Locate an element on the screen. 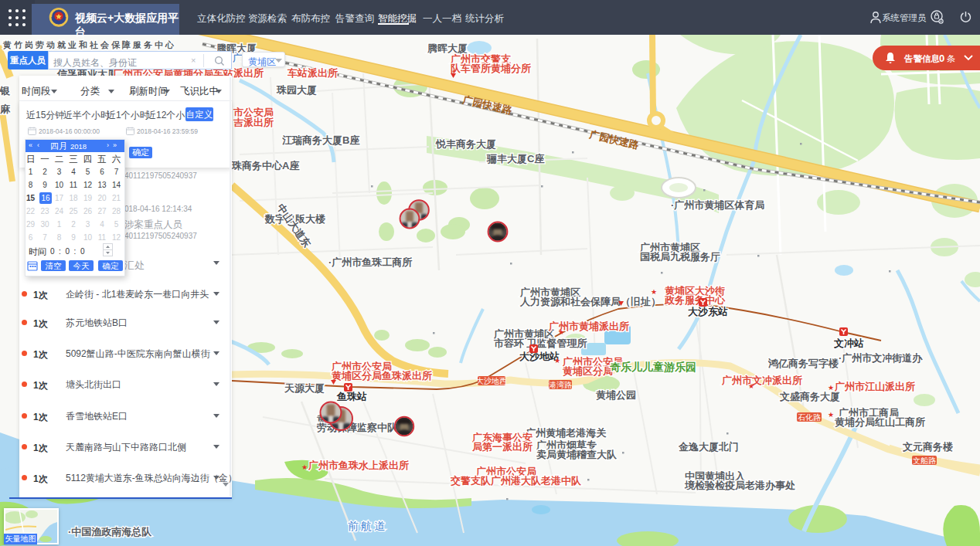  svg-text: 广州市文冲派出所 is located at coordinates (762, 380).